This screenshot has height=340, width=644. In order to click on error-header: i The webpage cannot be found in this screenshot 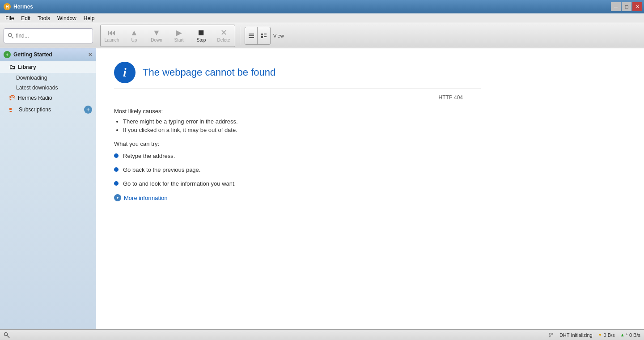, I will do `click(297, 75)`.